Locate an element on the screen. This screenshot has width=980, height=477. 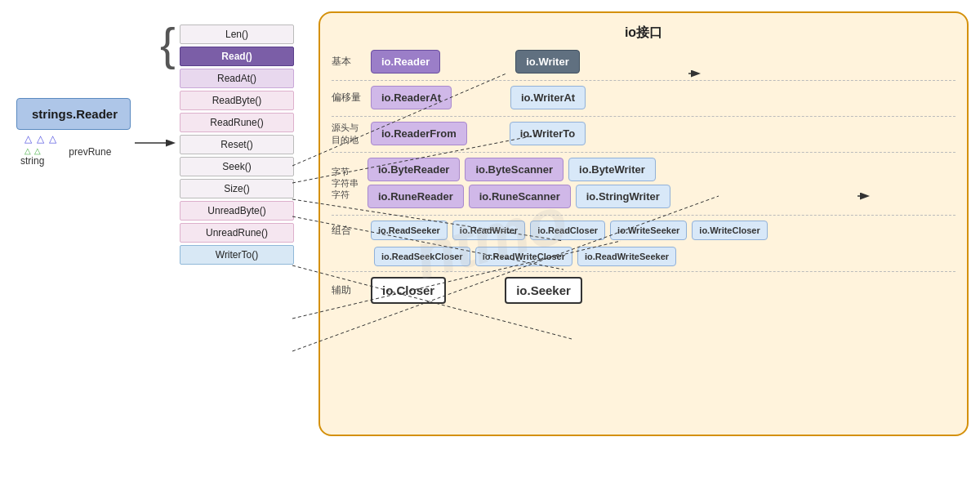
boxes-aux: io.Closer io.Seeker is located at coordinates (663, 291).